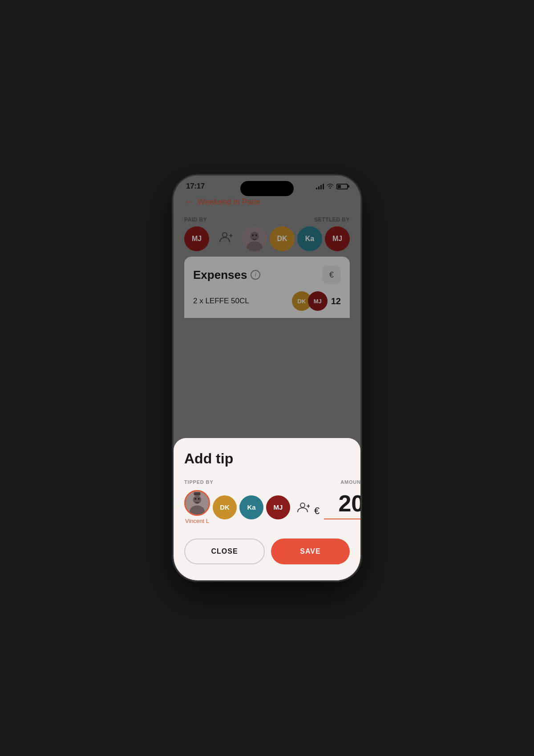  I want to click on tipper-dk: DK, so click(225, 507).